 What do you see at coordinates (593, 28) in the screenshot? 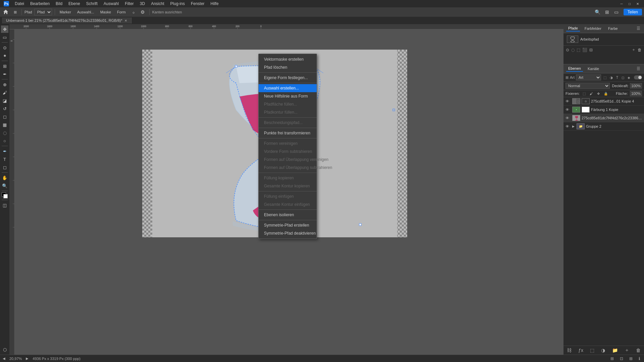
I see `tab-farbfelder: Farbfelder` at bounding box center [593, 28].